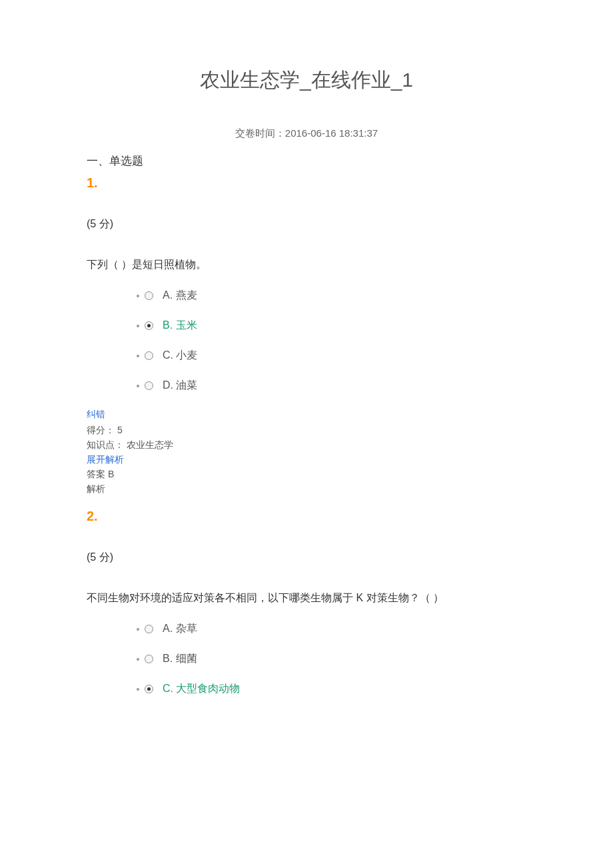  I want to click on option-label: C. 小麦, so click(180, 356).